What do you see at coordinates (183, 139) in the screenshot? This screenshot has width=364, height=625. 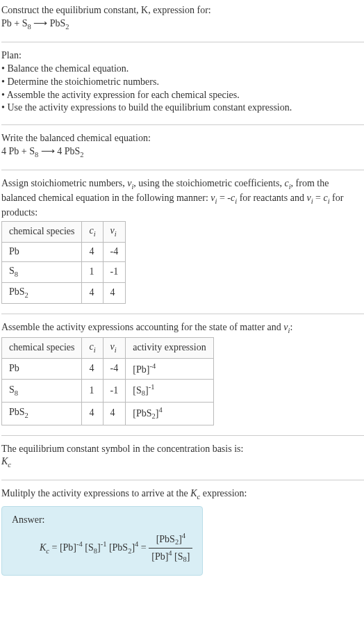 I see `balanced-heading: Write the balanced chemical equation:` at bounding box center [183, 139].